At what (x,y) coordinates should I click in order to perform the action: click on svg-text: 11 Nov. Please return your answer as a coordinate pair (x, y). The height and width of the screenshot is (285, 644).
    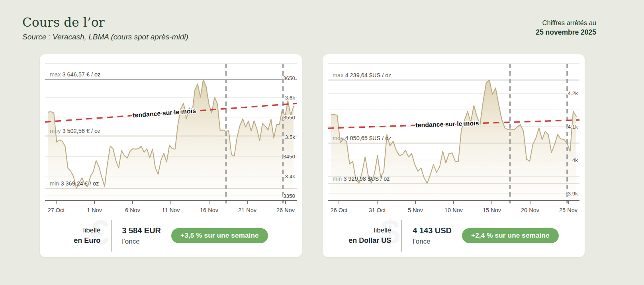
    Looking at the image, I should click on (171, 210).